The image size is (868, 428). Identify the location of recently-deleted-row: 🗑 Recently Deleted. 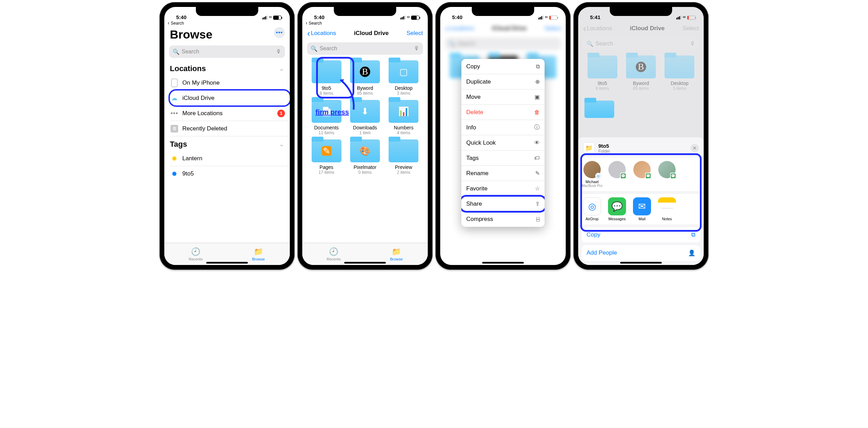
(230, 129).